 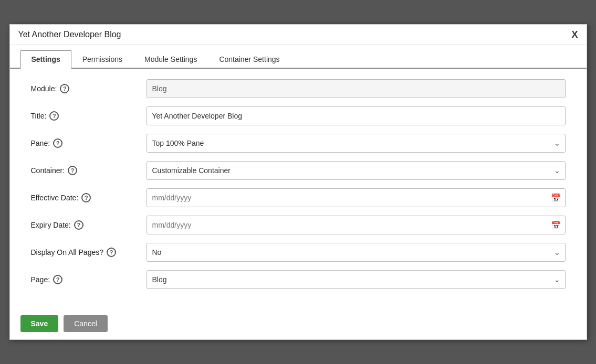 I want to click on display-all-pages-help-icon: ?, so click(x=111, y=252).